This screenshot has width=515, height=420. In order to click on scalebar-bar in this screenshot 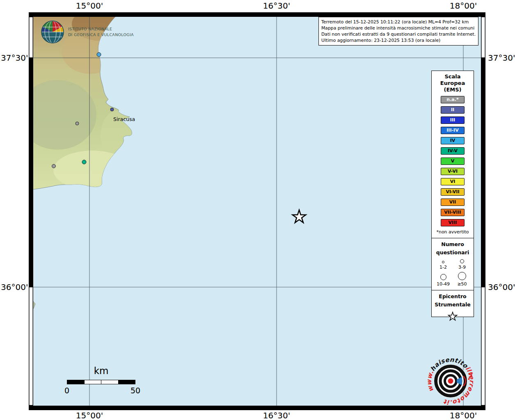, I will do `click(101, 382)`.